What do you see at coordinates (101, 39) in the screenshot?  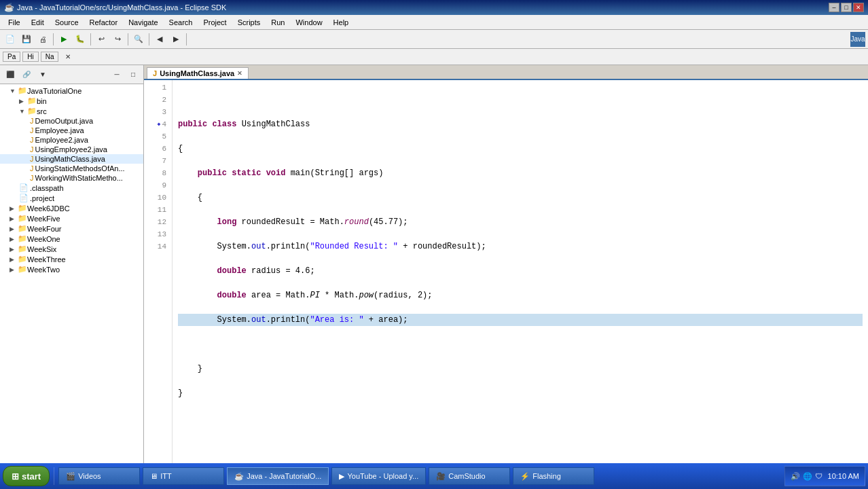 I see `undo-button: ↩` at bounding box center [101, 39].